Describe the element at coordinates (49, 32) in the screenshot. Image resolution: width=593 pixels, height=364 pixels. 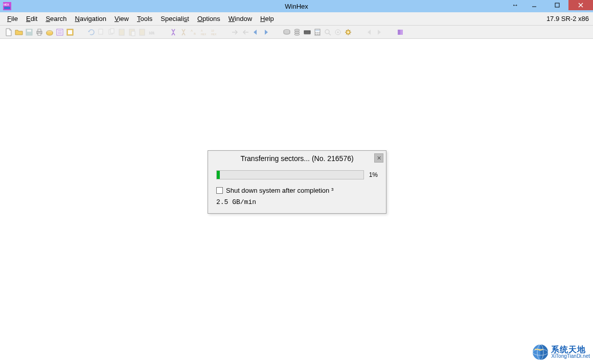
I see `write-sectors-icon` at that location.